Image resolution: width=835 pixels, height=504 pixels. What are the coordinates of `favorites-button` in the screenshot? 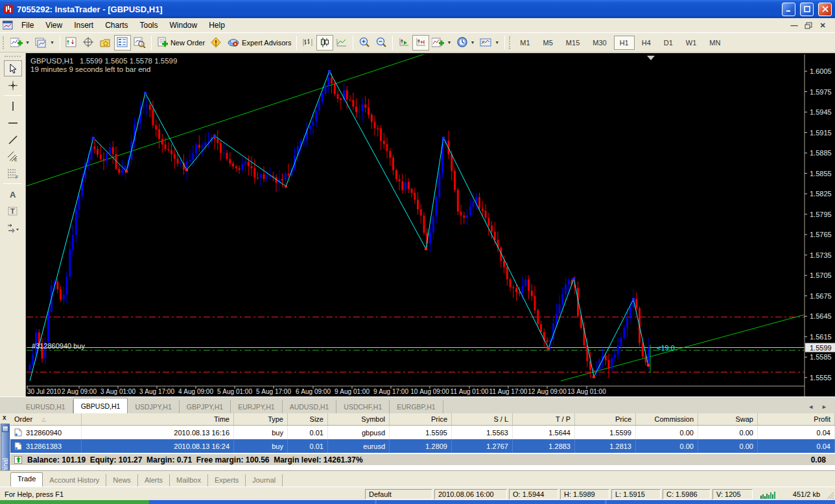 It's located at (105, 43).